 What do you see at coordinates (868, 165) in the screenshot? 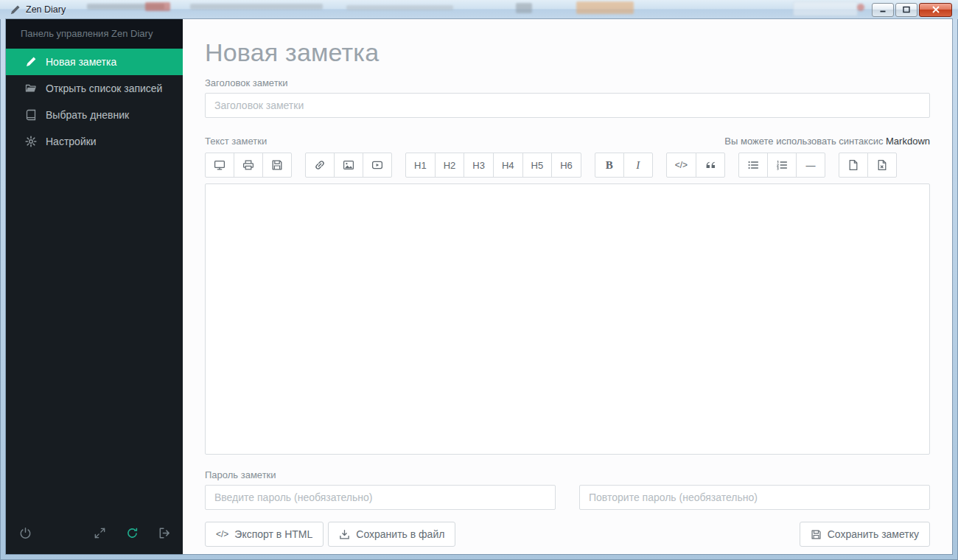
I see `toolbar-group-file` at bounding box center [868, 165].